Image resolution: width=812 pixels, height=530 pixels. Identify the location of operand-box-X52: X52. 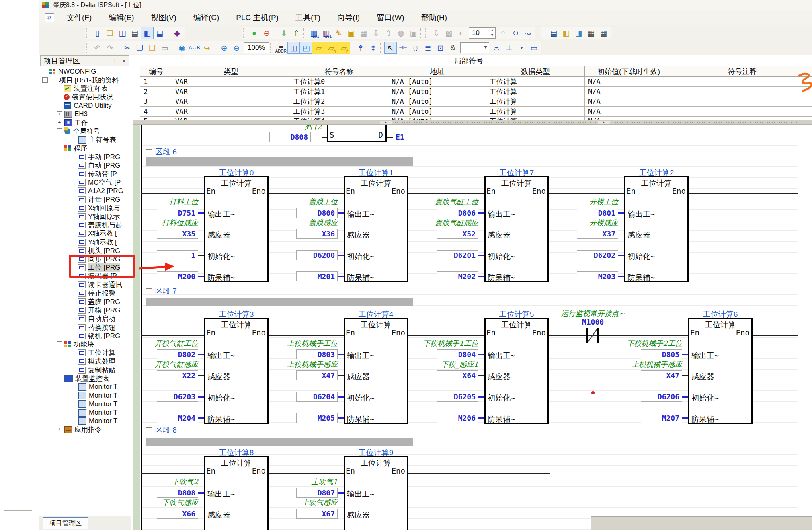
(457, 234).